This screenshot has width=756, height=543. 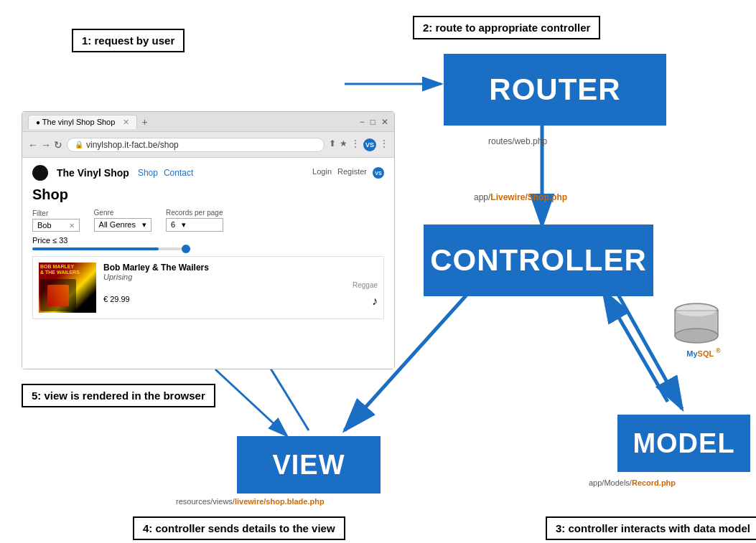 What do you see at coordinates (67, 288) in the screenshot?
I see `record-thumbnail: BOB MARLEY& THE WAILERS` at bounding box center [67, 288].